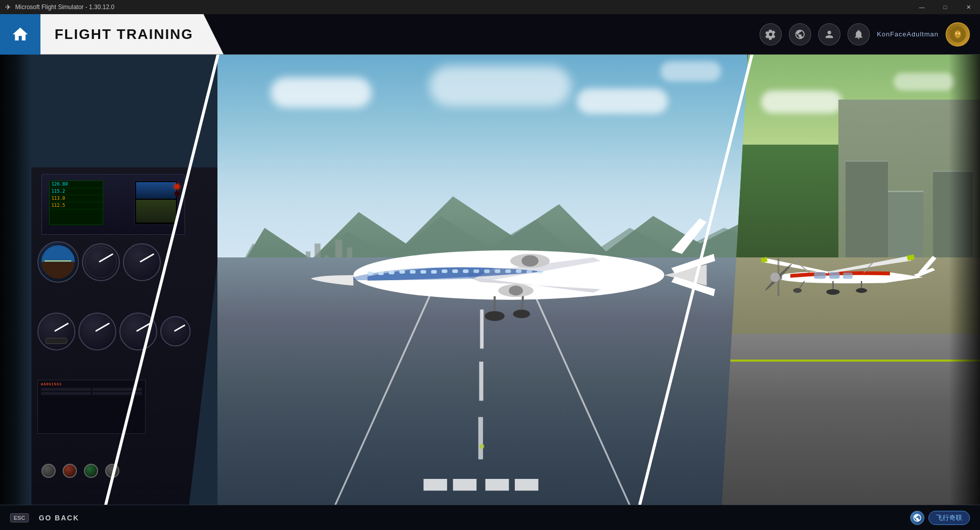  I want to click on small-aircraft-area, so click(862, 277).